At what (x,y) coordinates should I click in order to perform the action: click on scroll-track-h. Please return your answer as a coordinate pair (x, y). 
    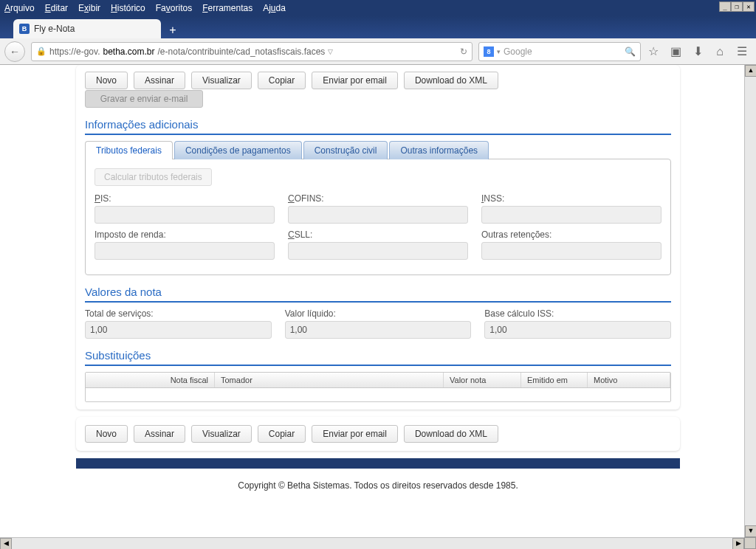
    Looking at the image, I should click on (372, 543).